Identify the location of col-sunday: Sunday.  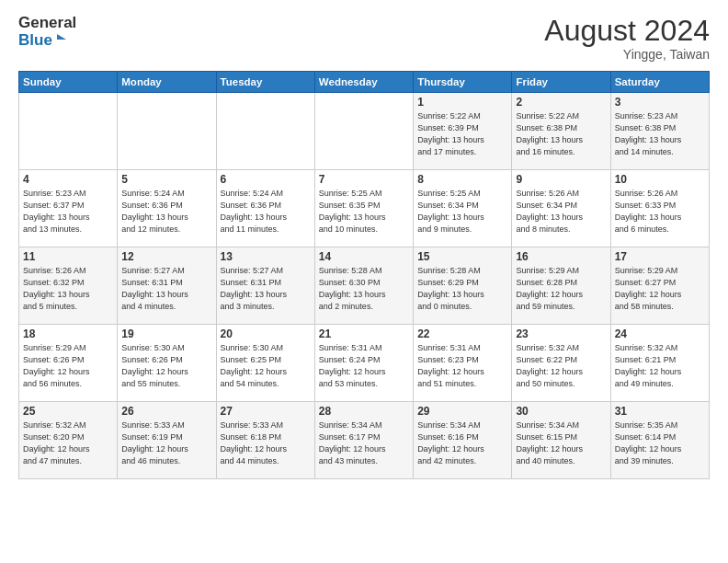
(68, 83).